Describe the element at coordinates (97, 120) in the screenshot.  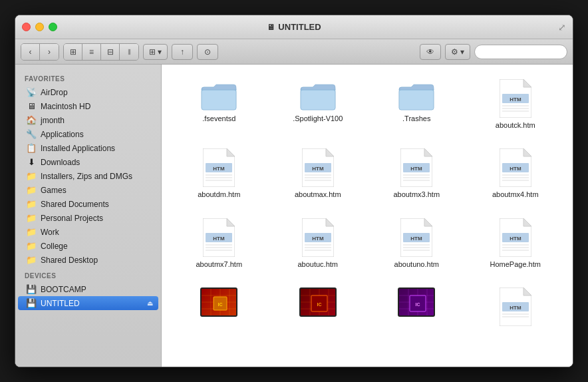
I see `jmonth-label: jmonth` at that location.